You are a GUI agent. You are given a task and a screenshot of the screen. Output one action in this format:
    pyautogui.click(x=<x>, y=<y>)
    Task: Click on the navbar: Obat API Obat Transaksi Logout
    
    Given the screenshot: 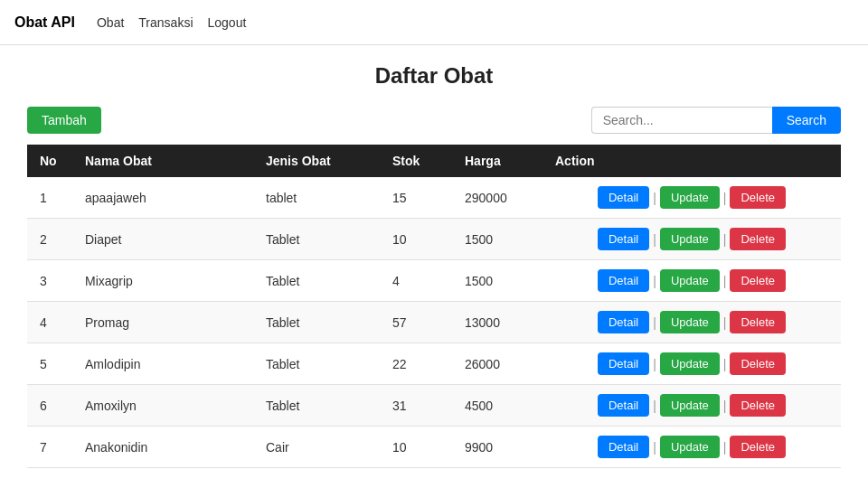 What is the action you would take?
    pyautogui.click(x=434, y=23)
    